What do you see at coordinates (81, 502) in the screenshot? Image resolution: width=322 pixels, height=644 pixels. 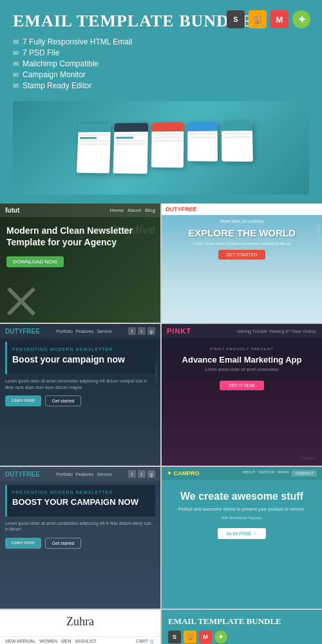 I see `df2-title: BOOST YOUR CAMPAIGN NOW` at bounding box center [81, 502].